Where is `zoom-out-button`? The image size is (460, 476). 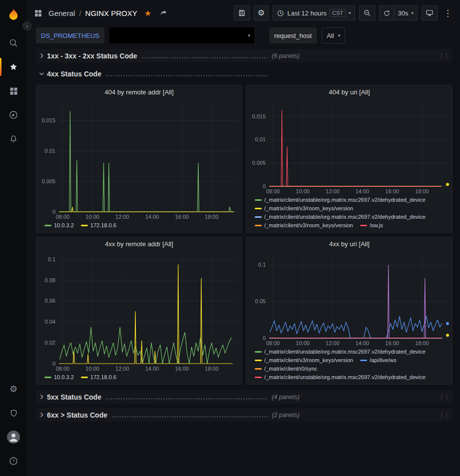
zoom-out-button is located at coordinates (367, 13).